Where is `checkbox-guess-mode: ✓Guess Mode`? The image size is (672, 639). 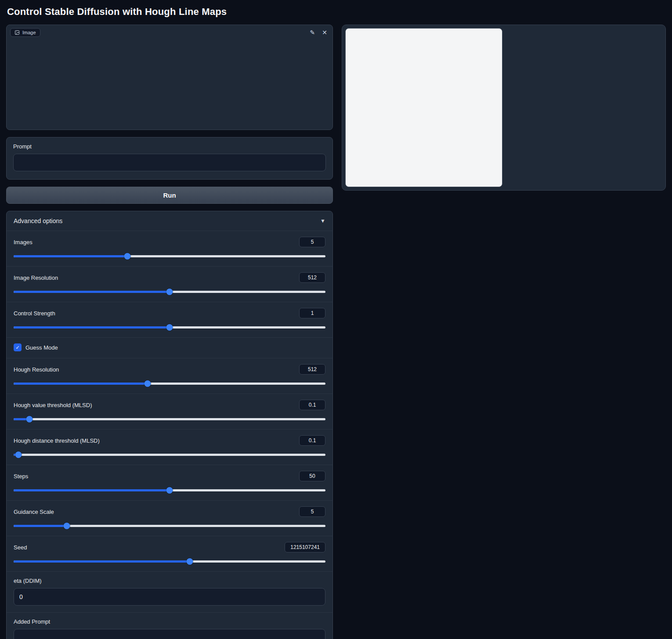 checkbox-guess-mode: ✓Guess Mode is located at coordinates (170, 348).